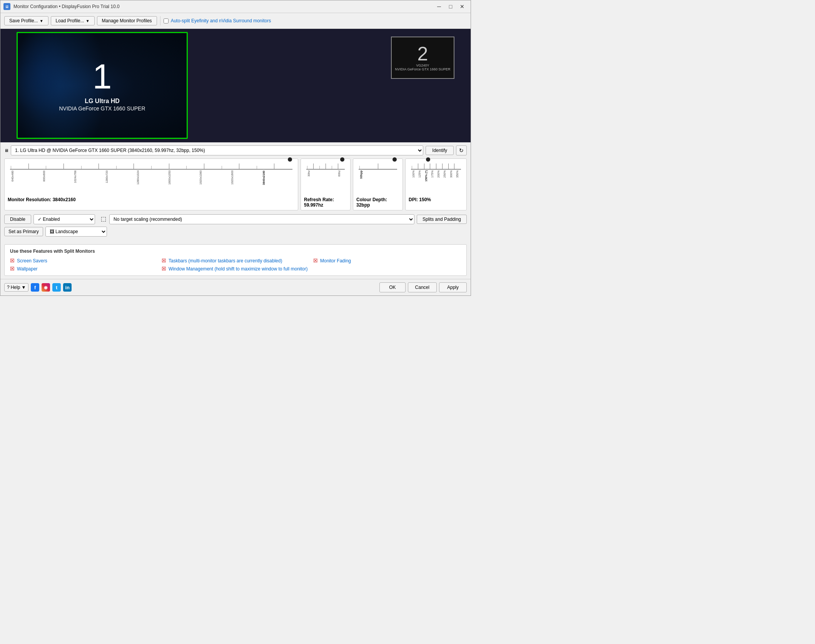  What do you see at coordinates (378, 183) in the screenshot?
I see `depth-labels: 32bpp` at bounding box center [378, 183].